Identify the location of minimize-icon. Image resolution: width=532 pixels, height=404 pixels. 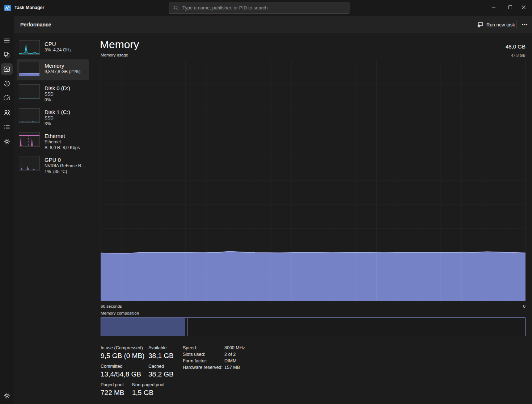
(494, 7).